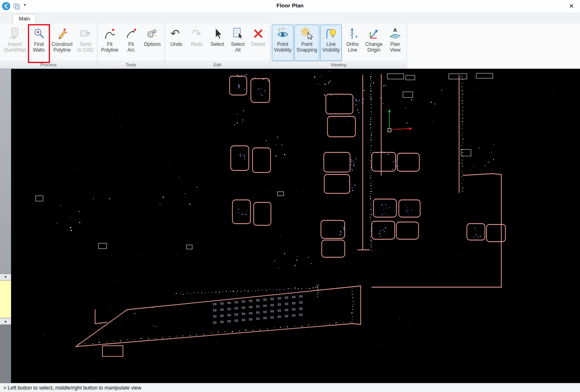 This screenshot has height=392, width=580. What do you see at coordinates (85, 44) in the screenshot?
I see `send-to-cad-label-line1: Send` at bounding box center [85, 44].